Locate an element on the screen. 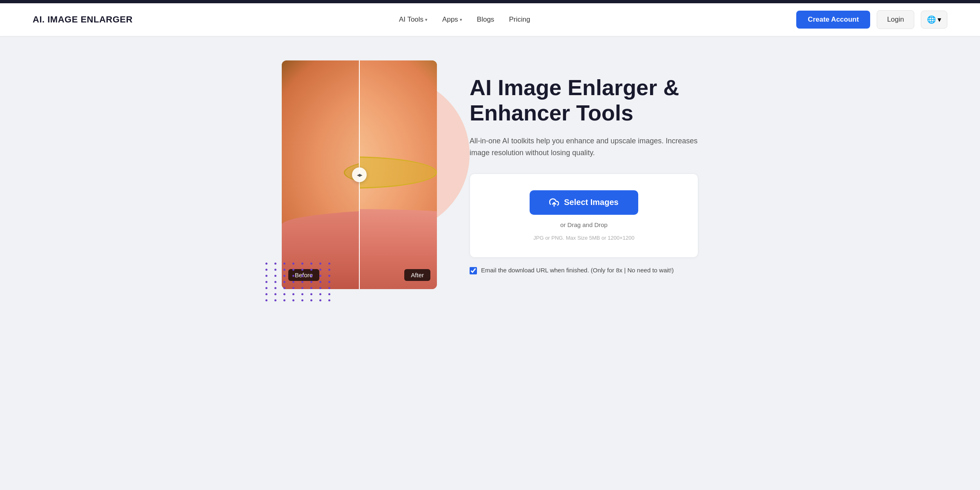  nav-links: AI Tools ▾ Apps ▾ Blogs Pricing is located at coordinates (465, 20).